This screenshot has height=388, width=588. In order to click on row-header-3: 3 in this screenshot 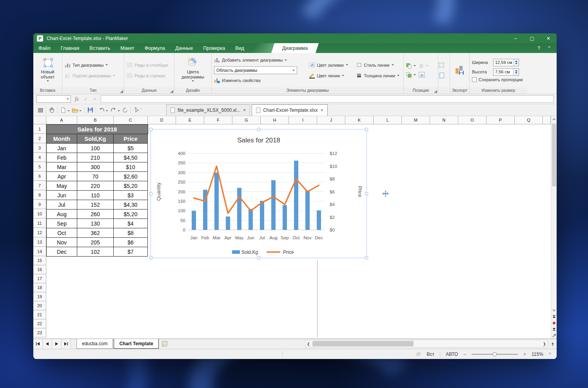, I will do `click(40, 148)`.